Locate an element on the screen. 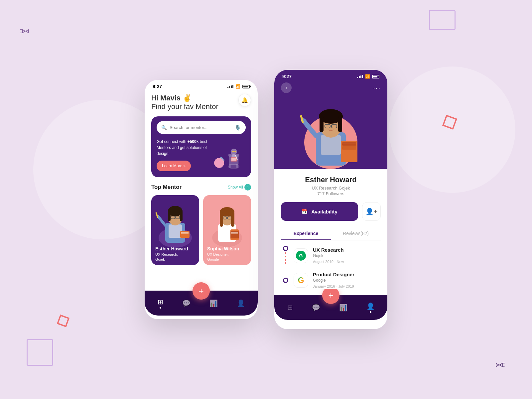 Image resolution: width=532 pixels, height=399 pixels. add-mentor-button: 👤+ is located at coordinates (371, 211).